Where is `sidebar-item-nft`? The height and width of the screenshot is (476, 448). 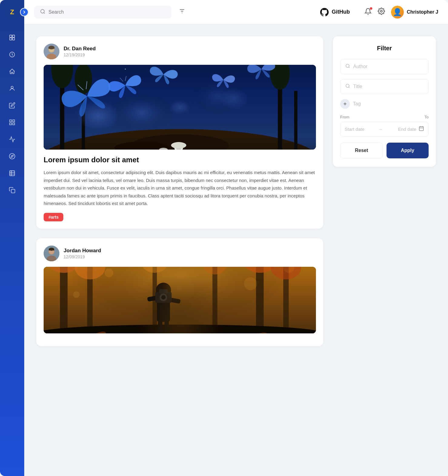
sidebar-item-nft is located at coordinates (12, 38).